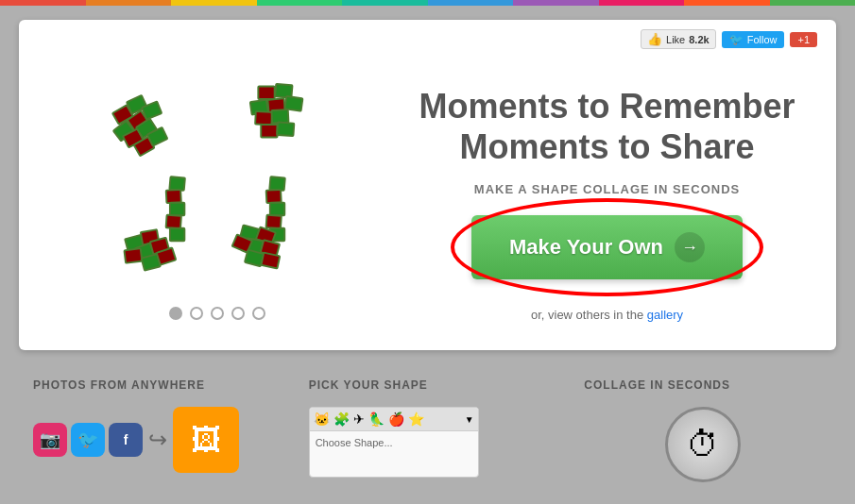  Describe the element at coordinates (690, 247) in the screenshot. I see `arrow-icon: →` at that location.